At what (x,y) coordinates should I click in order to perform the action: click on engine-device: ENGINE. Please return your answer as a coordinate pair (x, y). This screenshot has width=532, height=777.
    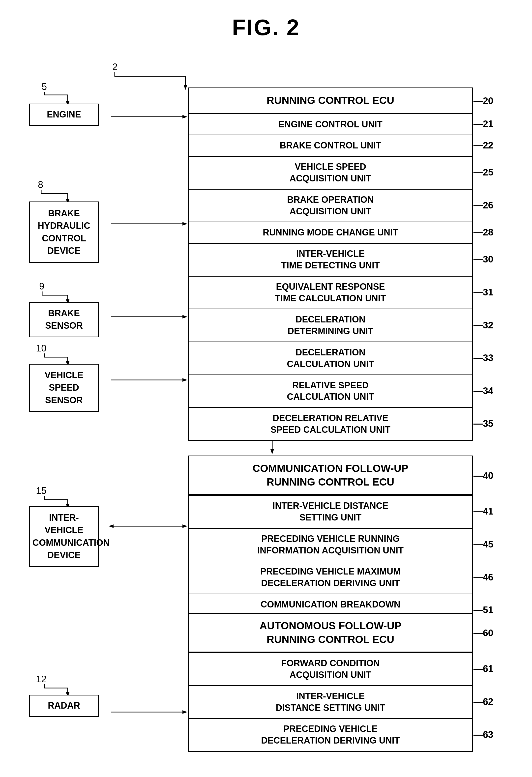
    Looking at the image, I should click on (69, 115).